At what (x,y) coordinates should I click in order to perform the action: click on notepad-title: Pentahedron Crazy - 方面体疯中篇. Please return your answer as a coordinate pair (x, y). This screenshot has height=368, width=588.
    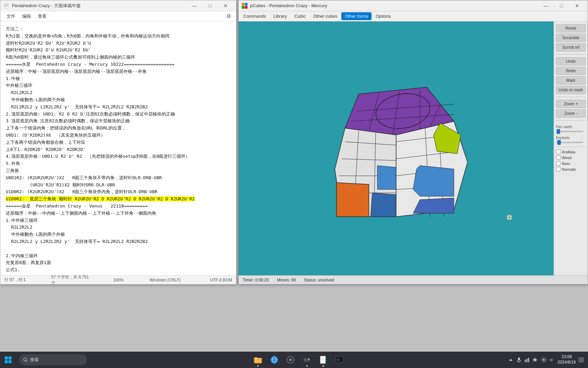
    Looking at the image, I should click on (99, 6).